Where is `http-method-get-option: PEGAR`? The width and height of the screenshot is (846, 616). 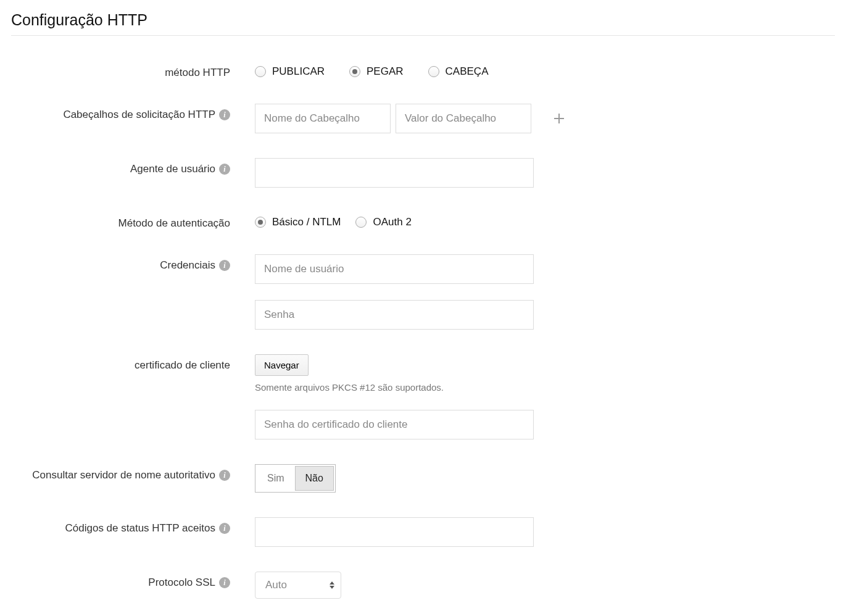
http-method-get-option: PEGAR is located at coordinates (376, 72).